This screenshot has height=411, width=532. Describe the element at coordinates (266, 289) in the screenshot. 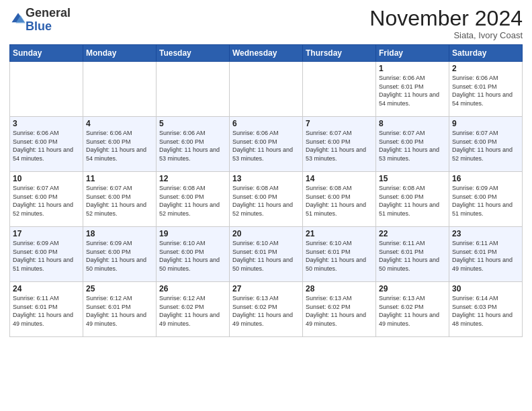

I see `day-number: 27` at that location.